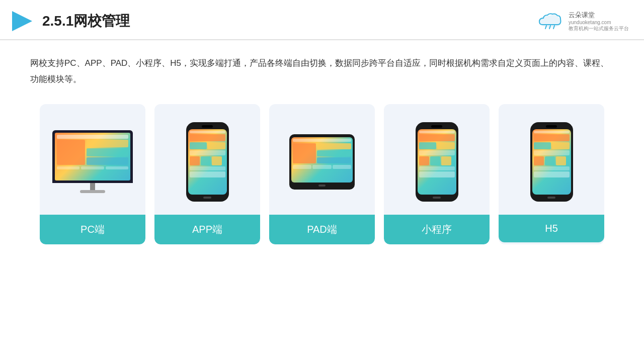 This screenshot has height=362, width=644. What do you see at coordinates (551, 162) in the screenshot?
I see `phone-mockup-h5` at bounding box center [551, 162].